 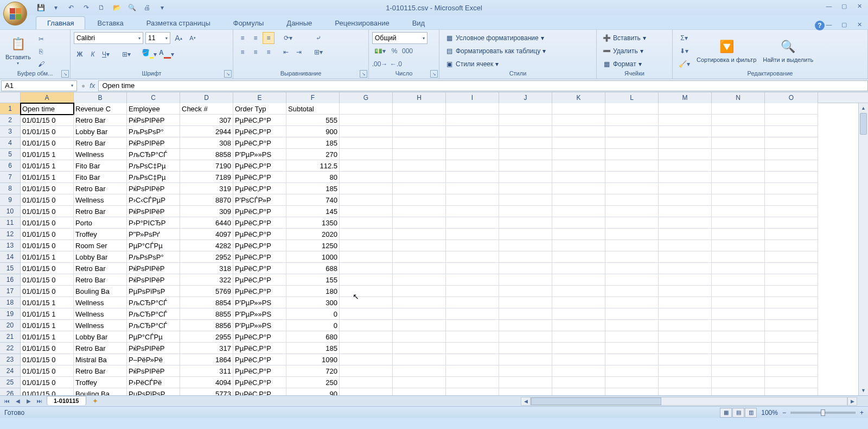 What do you see at coordinates (313, 154) in the screenshot?
I see `cell: 270` at bounding box center [313, 154].